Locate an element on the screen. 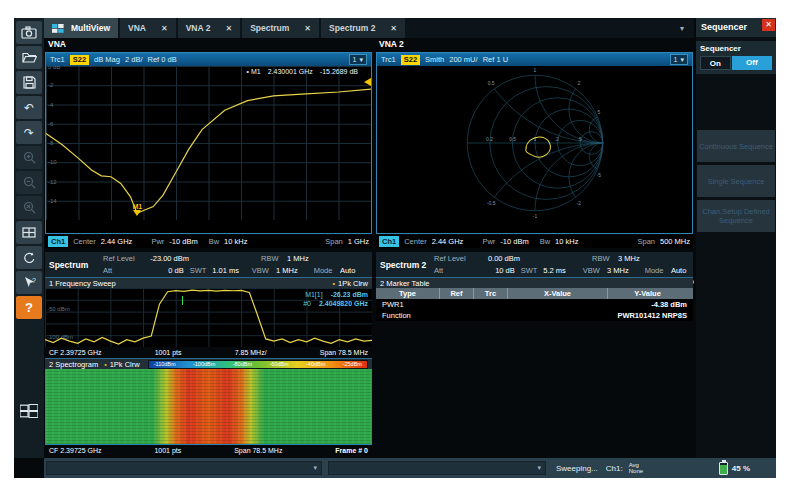 This screenshot has height=496, width=790. tab-vna2: VNA 2 ✕ is located at coordinates (209, 28).